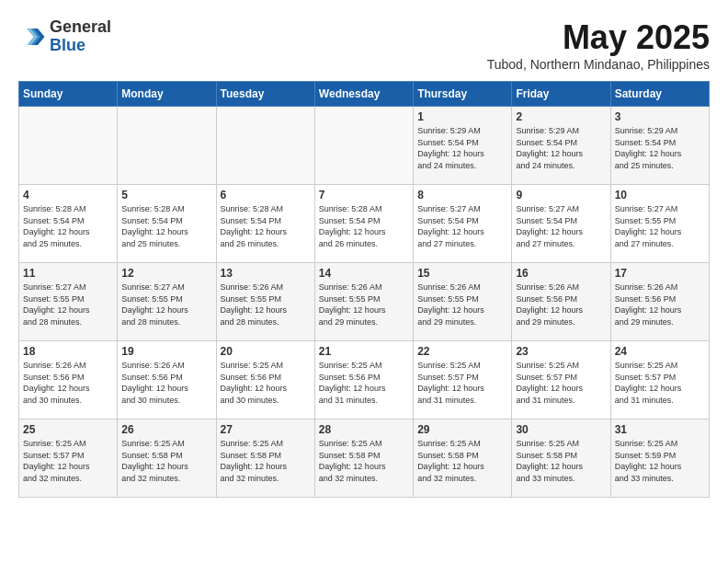  I want to click on weekday-row: SundayMondayTuesdayWednesdayThursdayFrid…, so click(364, 94).